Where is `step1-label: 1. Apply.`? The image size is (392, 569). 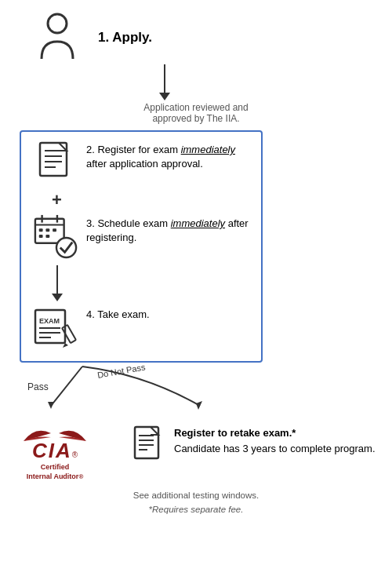 step1-label: 1. Apply. is located at coordinates (125, 38).